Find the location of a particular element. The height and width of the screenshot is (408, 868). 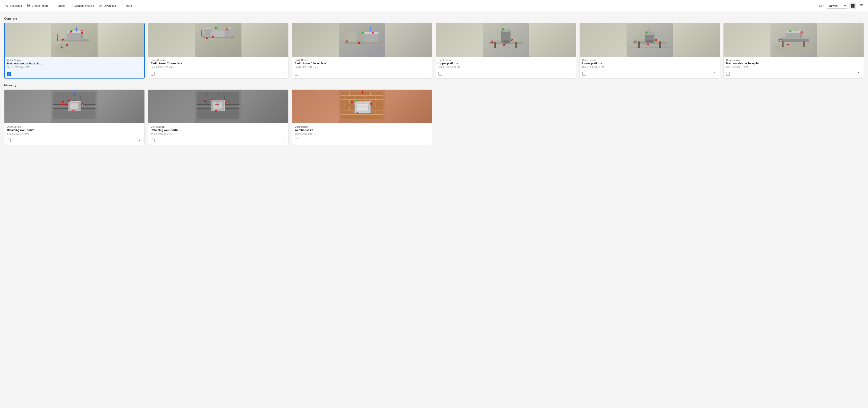

card-c6: 1 2 3 4 Quick Design Main warehouse base… is located at coordinates (794, 51).